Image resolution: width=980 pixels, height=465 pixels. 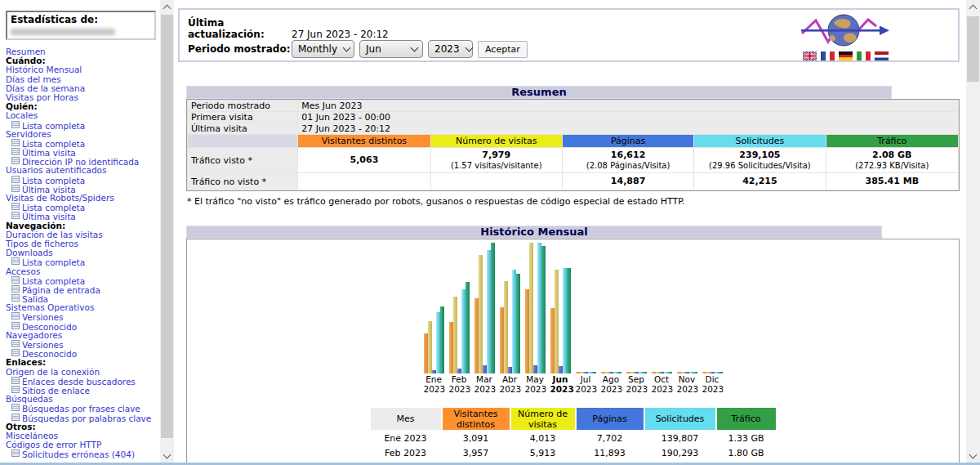 I want to click on sidebar-item-label: Origen de la conexión, so click(x=52, y=372).